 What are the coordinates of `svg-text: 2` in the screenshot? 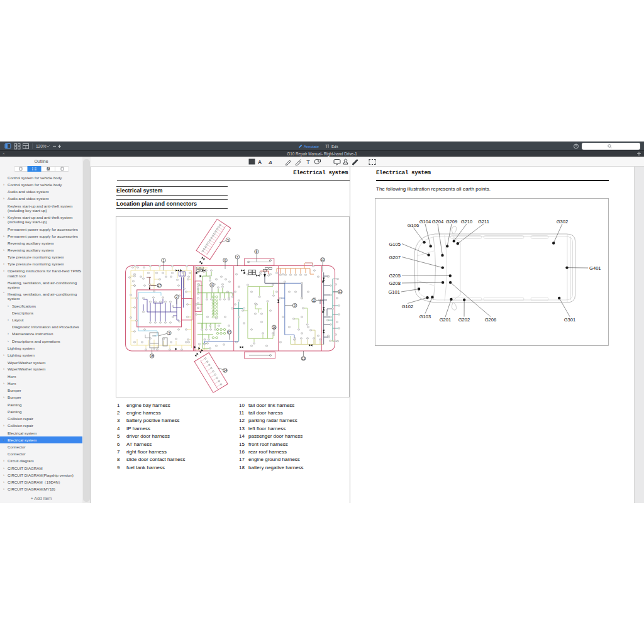 It's located at (177, 297).